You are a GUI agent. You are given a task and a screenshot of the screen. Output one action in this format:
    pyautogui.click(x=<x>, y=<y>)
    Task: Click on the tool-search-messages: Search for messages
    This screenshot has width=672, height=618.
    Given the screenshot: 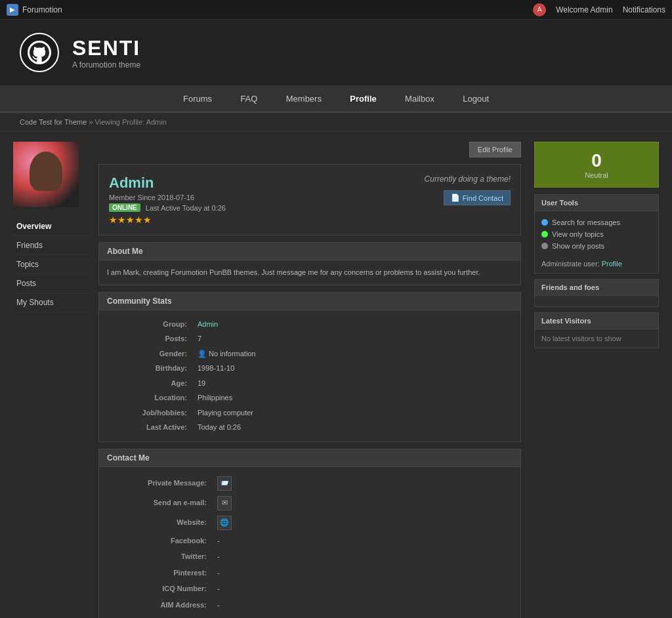 What is the action you would take?
    pyautogui.click(x=597, y=222)
    